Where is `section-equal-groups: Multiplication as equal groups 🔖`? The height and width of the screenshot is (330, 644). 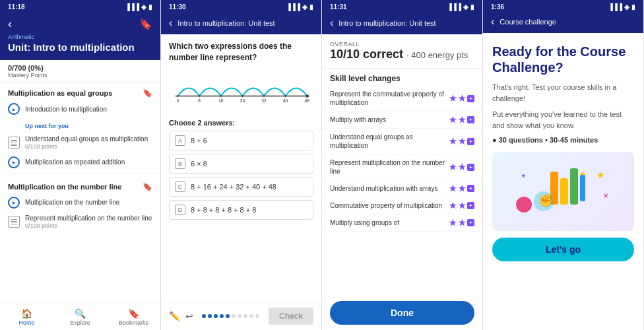 section-equal-groups: Multiplication as equal groups 🔖 is located at coordinates (80, 92).